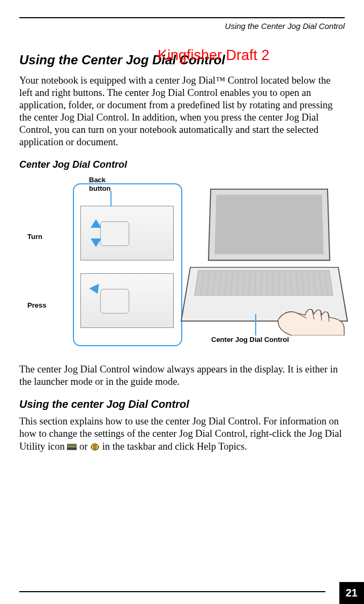 Image resolution: width=364 pixels, height=604 pixels. Describe the element at coordinates (250, 340) in the screenshot. I see `label-center-jog-dial: Center Jog Dial Control` at that location.